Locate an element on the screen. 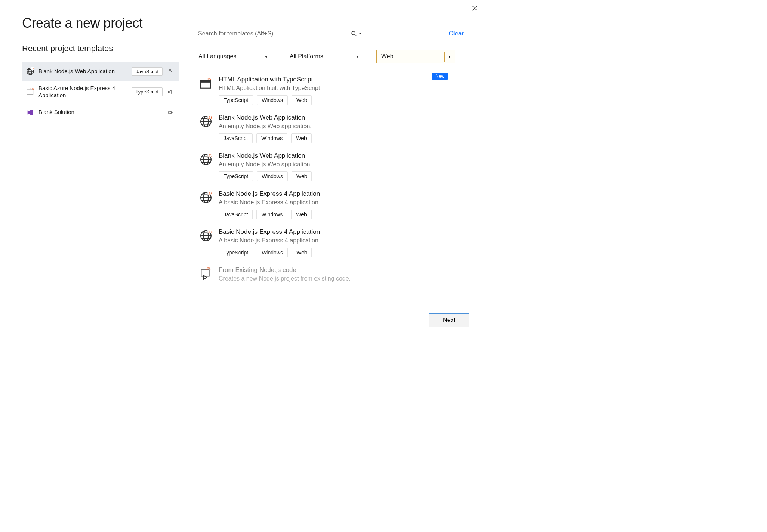 The width and height of the screenshot is (767, 532). template-description: Creates a new Node.js project from exist… is located at coordinates (340, 279).